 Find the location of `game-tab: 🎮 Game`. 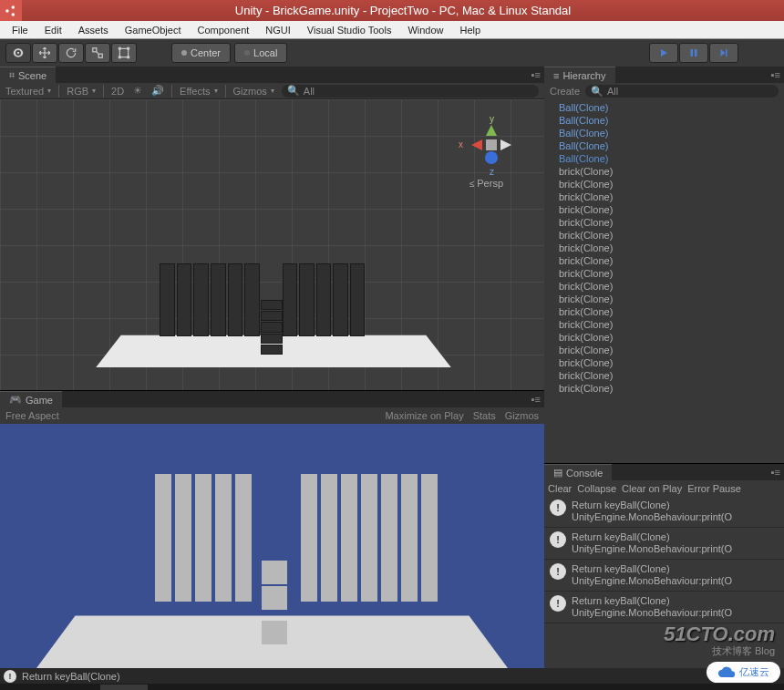

game-tab: 🎮 Game is located at coordinates (31, 399).